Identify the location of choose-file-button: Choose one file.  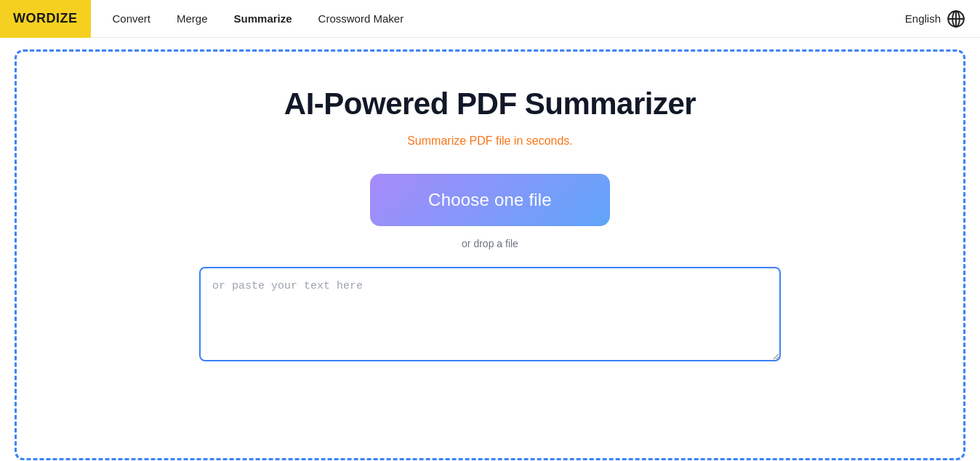
(490, 200).